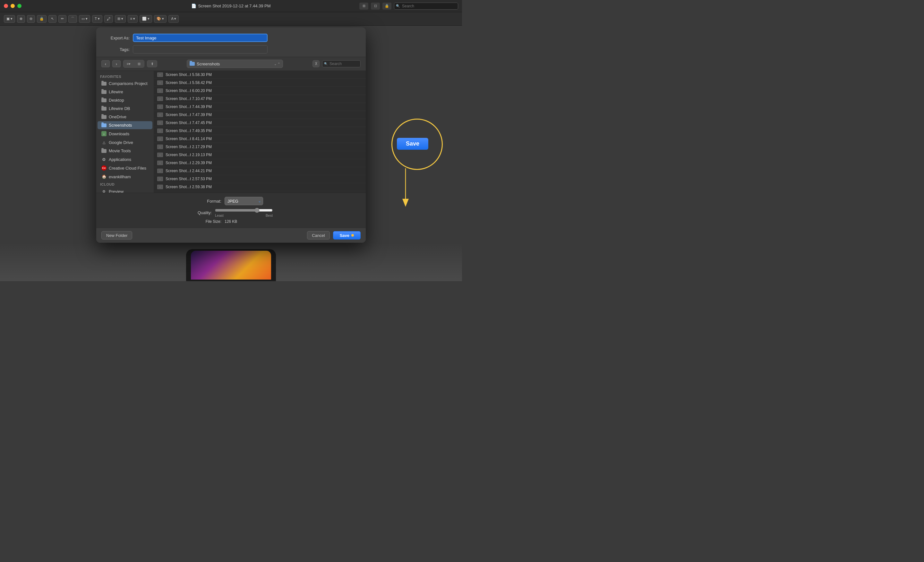 The width and height of the screenshot is (924, 562). Describe the element at coordinates (260, 192) in the screenshot. I see `file-item: ▪ Screen Shot...t 4.56.24 PM` at that location.